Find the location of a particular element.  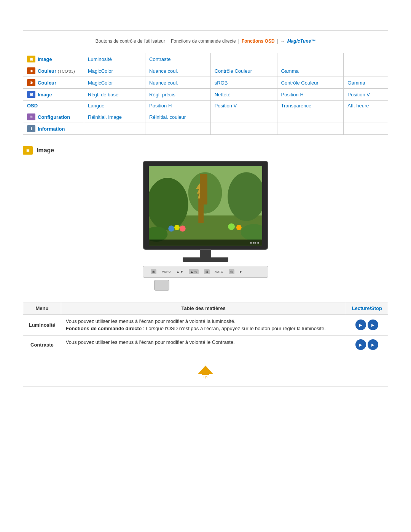

cell-info-empty3 is located at coordinates (244, 129).